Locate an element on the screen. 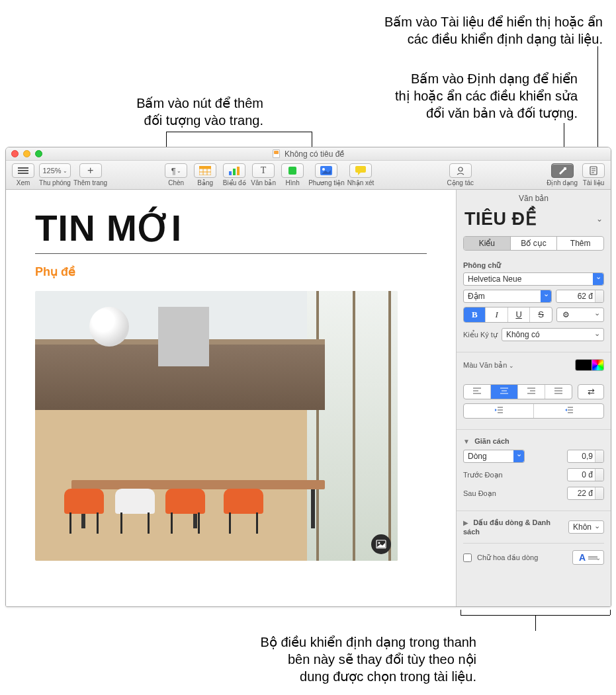 Image resolution: width=616 pixels, height=695 pixels. underline-button: U is located at coordinates (519, 315).